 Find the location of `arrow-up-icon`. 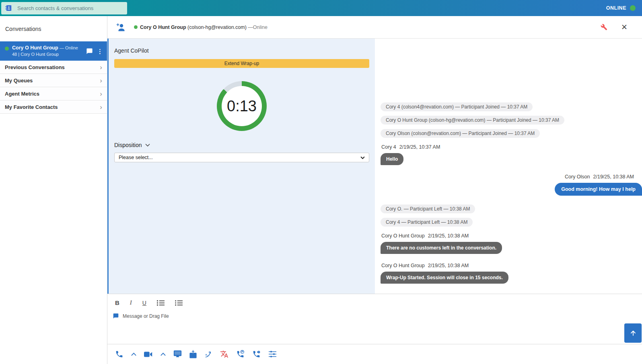

arrow-up-icon is located at coordinates (633, 333).